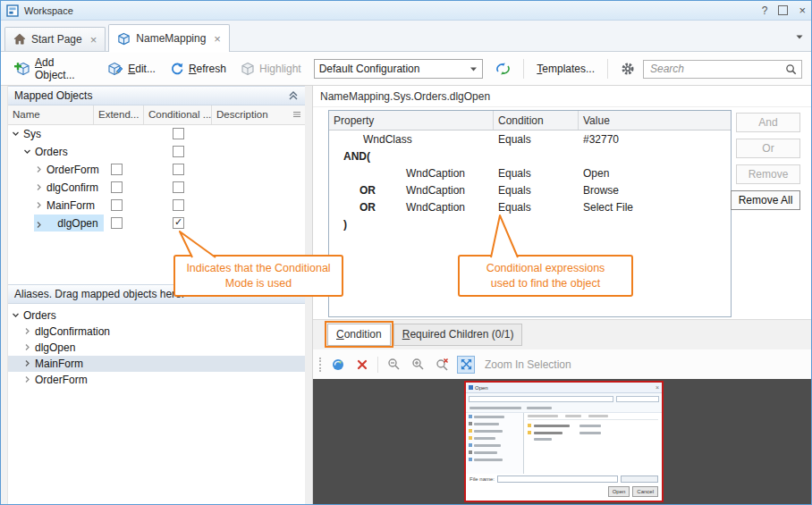 The height and width of the screenshot is (505, 812). Describe the element at coordinates (362, 365) in the screenshot. I see `delete-image-icon` at that location.